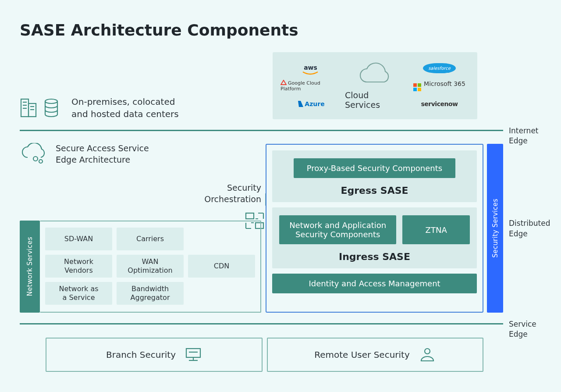  Describe the element at coordinates (99, 108) in the screenshot. I see `onprem-block: On-premises, colocated and hosted data c…` at that location.